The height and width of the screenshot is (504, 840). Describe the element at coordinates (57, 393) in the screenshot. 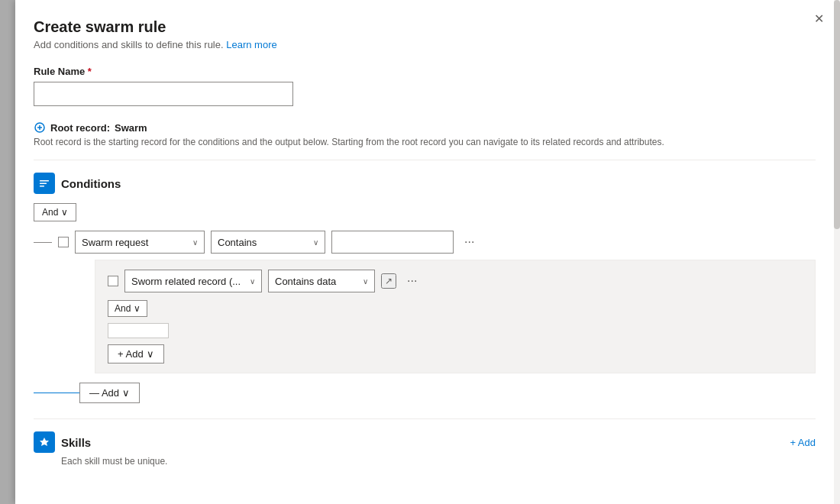

I see `add-condition-line` at that location.